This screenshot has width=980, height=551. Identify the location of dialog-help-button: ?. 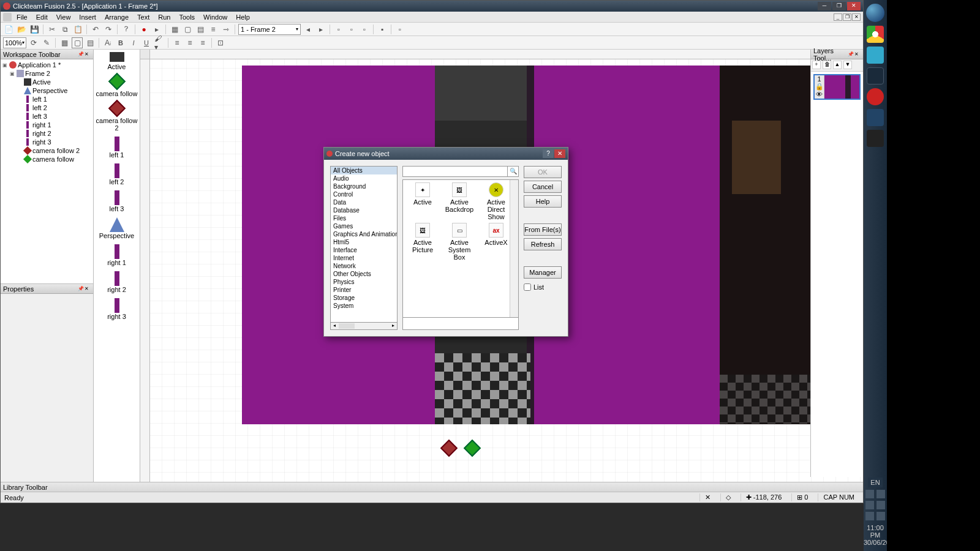
(548, 154).